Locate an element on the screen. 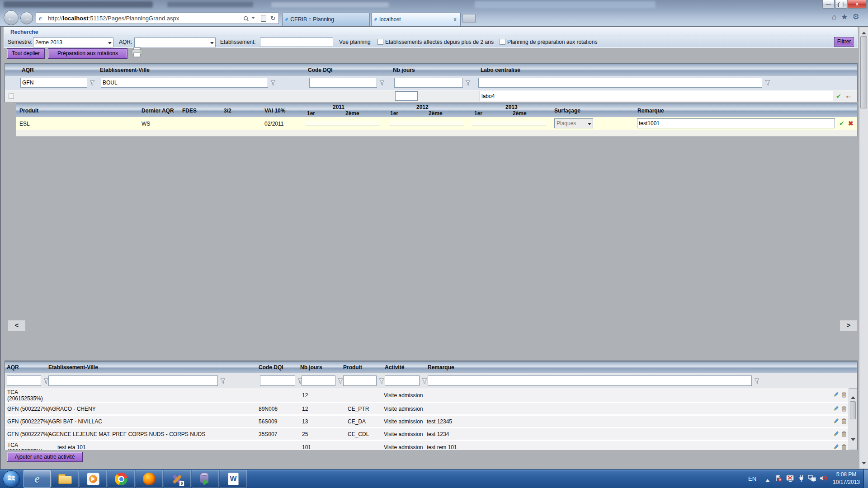 This screenshot has width=868, height=488. cancel-icon: ✖ is located at coordinates (851, 123).